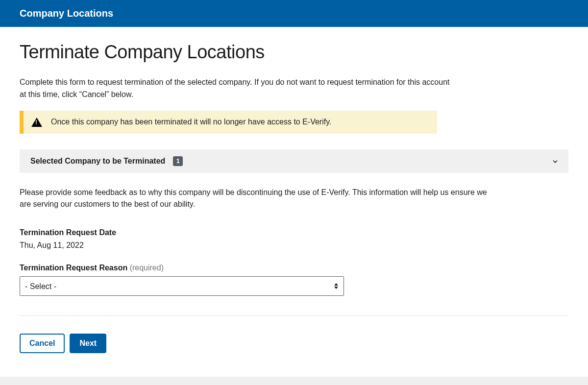 This screenshot has width=588, height=385. I want to click on warning-alert-text: Once this company has been terminated it…, so click(191, 122).